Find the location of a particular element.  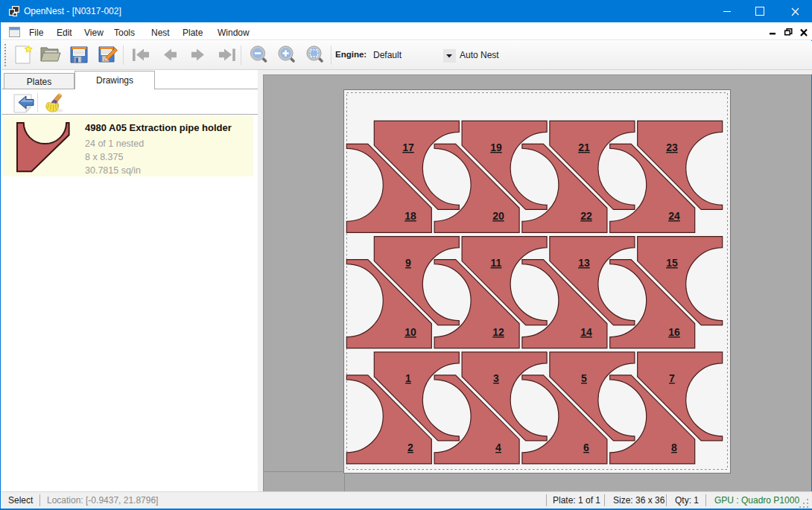

svg-text: 9 is located at coordinates (408, 263).